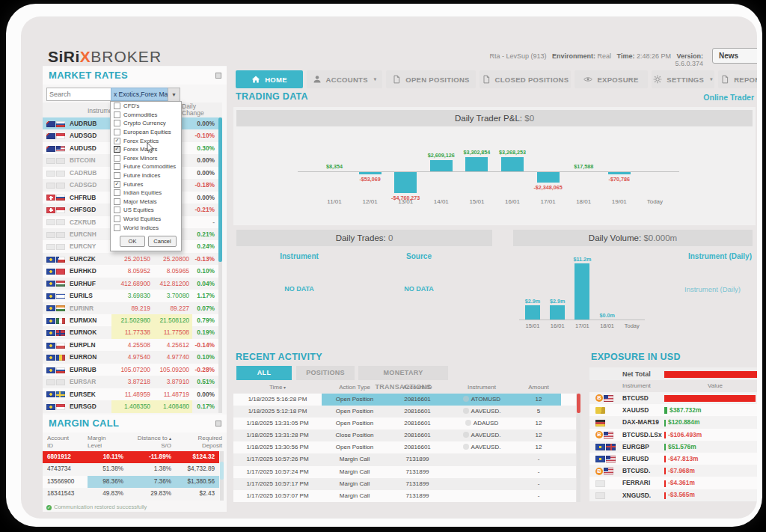 The image size is (766, 532). What do you see at coordinates (146, 115) in the screenshot?
I see `filter-option: Commodities` at bounding box center [146, 115].